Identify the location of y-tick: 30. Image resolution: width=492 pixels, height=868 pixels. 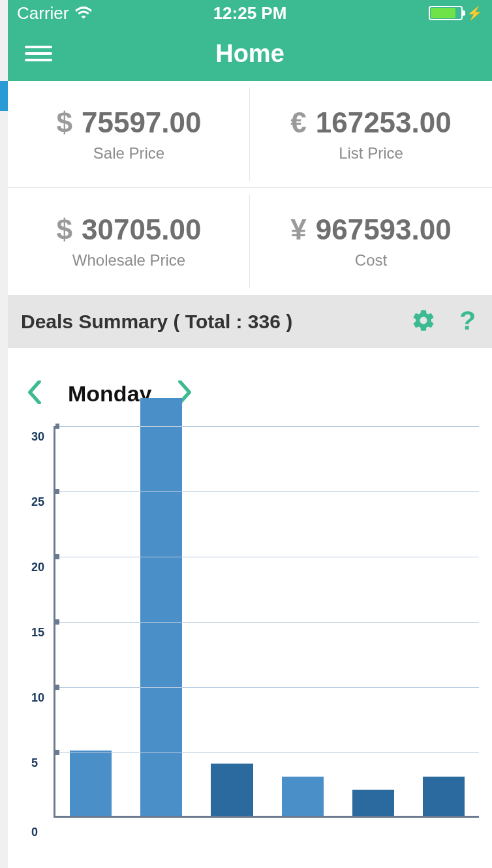
(38, 437).